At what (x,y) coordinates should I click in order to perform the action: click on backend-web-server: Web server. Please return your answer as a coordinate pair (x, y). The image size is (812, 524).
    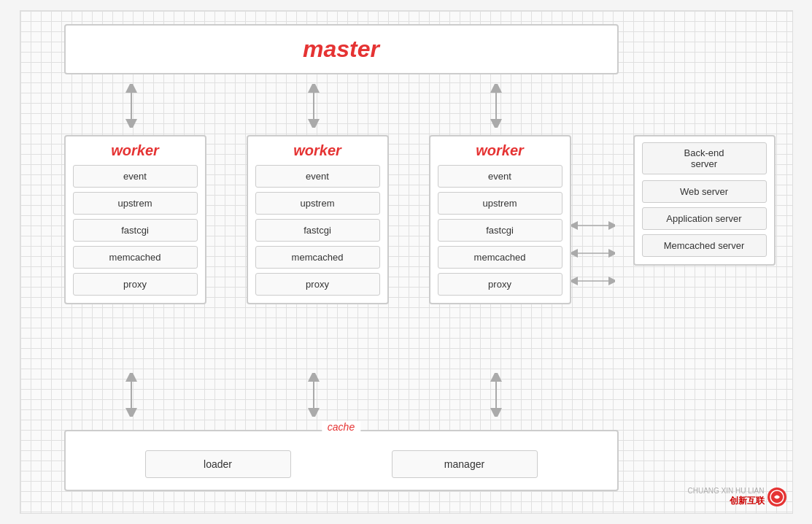
    Looking at the image, I should click on (705, 191).